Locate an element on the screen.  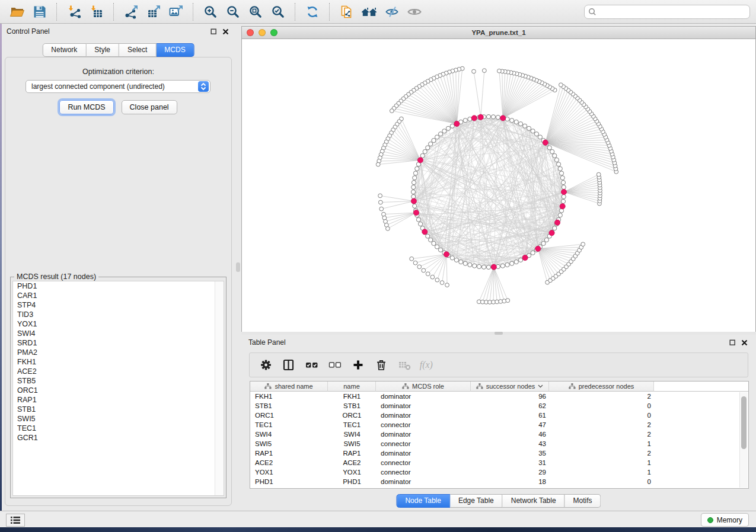
close-panel-icon is located at coordinates (225, 31).